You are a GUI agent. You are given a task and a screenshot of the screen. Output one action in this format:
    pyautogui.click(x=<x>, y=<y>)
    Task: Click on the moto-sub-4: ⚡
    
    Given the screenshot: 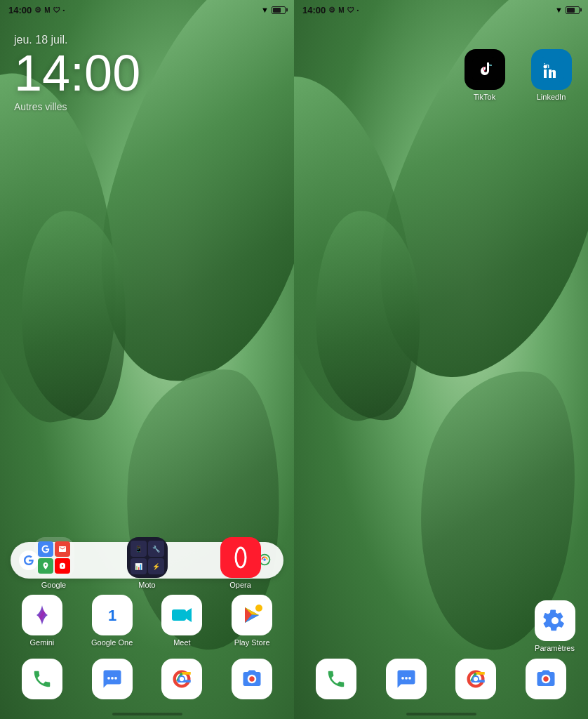 What is the action you would take?
    pyautogui.click(x=156, y=566)
    